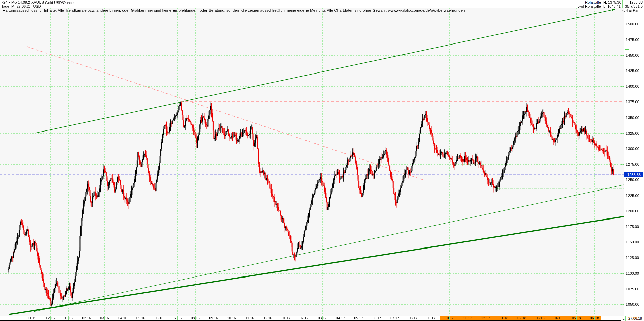 The height and width of the screenshot is (321, 644). Describe the element at coordinates (635, 164) in the screenshot. I see `price-axis-label: 1275.00` at that location.